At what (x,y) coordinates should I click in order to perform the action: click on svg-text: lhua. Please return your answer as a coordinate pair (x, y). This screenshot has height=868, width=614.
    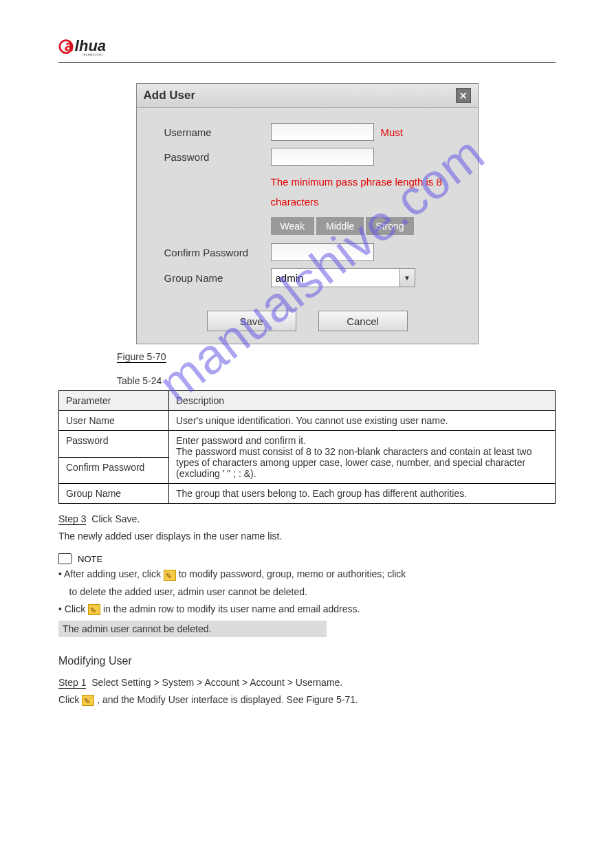
    Looking at the image, I should click on (91, 45).